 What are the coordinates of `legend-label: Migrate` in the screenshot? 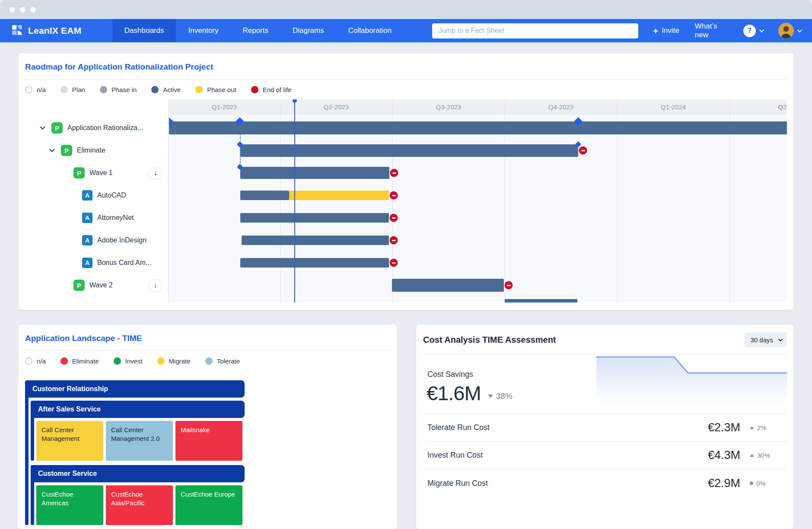 It's located at (180, 361).